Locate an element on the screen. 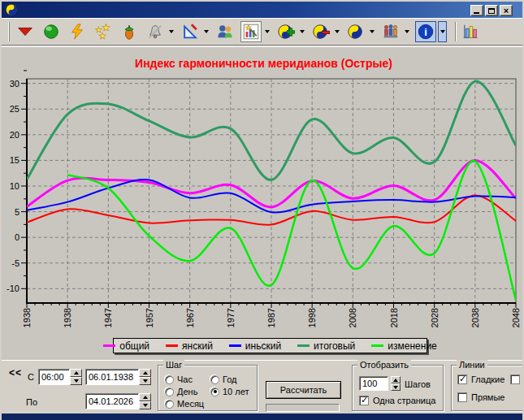 The image size is (524, 420). minimize-button is located at coordinates (477, 11).